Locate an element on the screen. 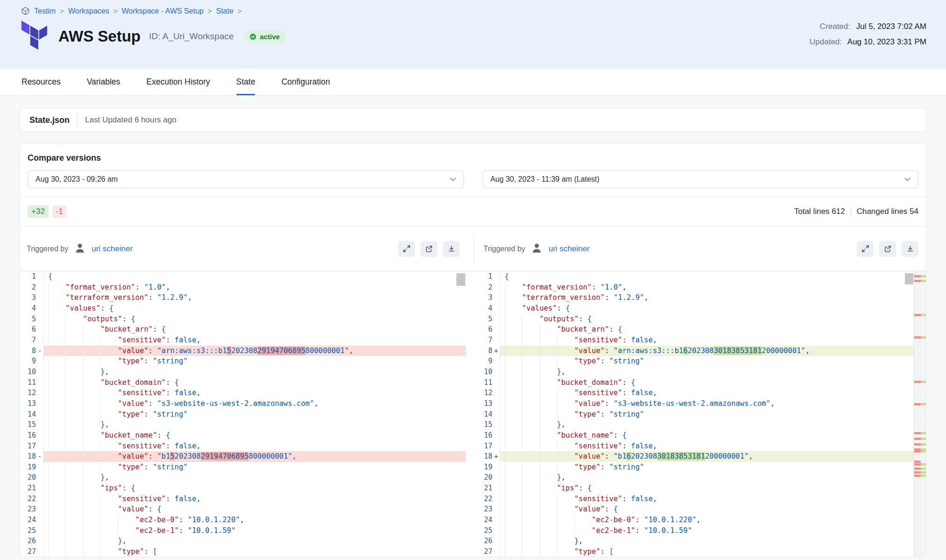  breadcrumb-item: Workspace - AWS Setup is located at coordinates (163, 11).